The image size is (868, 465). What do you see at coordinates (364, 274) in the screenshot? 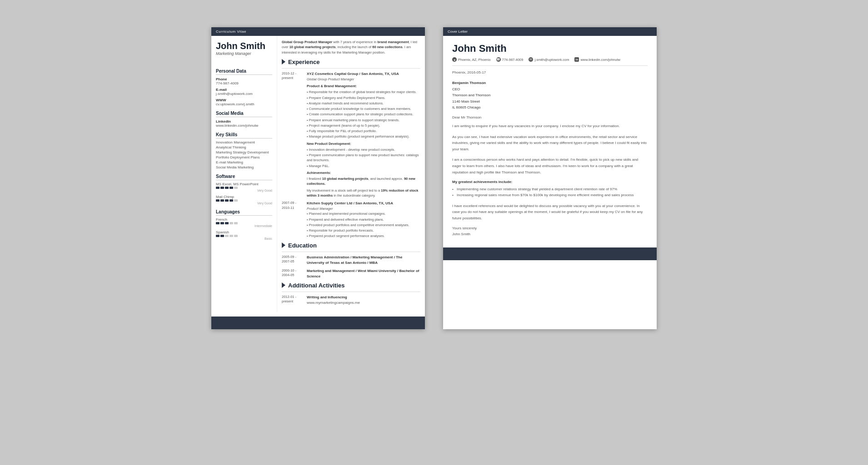
I see `edu2-degree: Marketing and Management / West Miami Un…` at bounding box center [364, 274].